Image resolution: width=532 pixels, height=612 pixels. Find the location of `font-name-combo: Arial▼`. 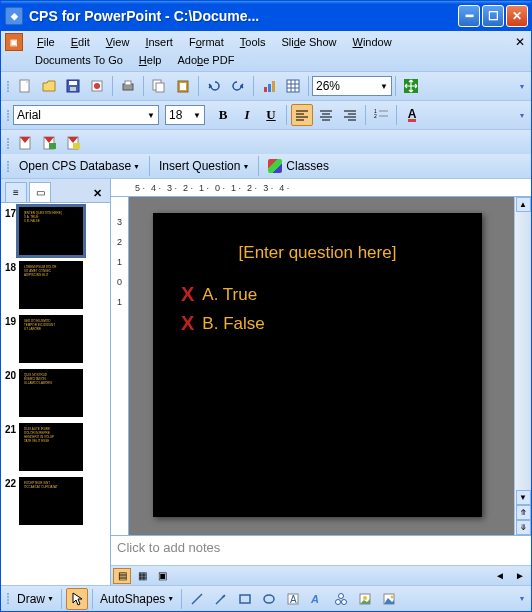

font-name-combo: Arial▼ is located at coordinates (86, 115).